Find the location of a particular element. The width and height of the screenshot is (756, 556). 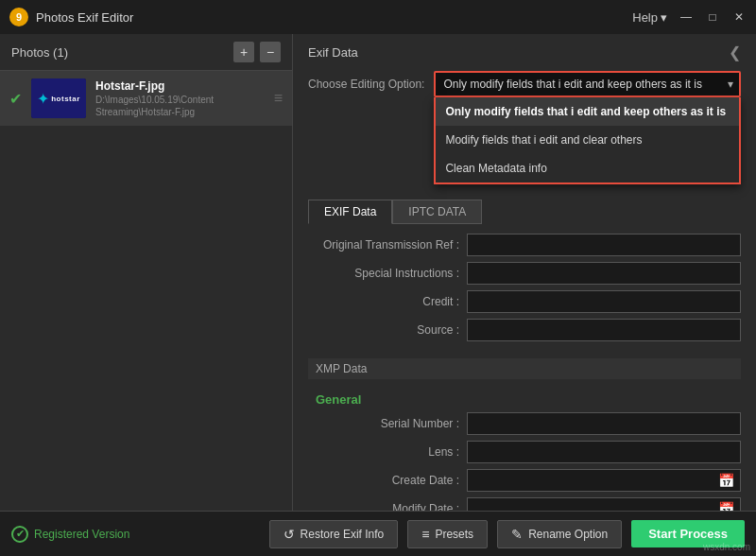

rename-icon: ✎ is located at coordinates (517, 534).